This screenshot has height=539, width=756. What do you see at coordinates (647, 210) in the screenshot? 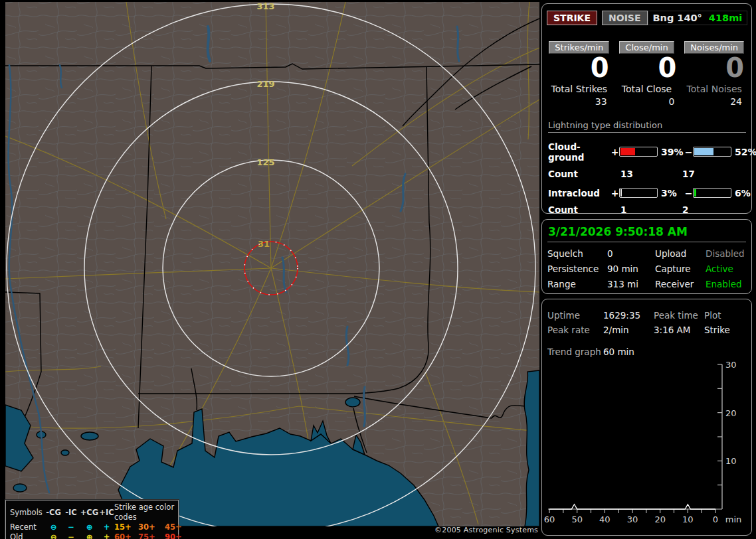
I see `intracloud-count-row: Count 1 2` at bounding box center [647, 210].